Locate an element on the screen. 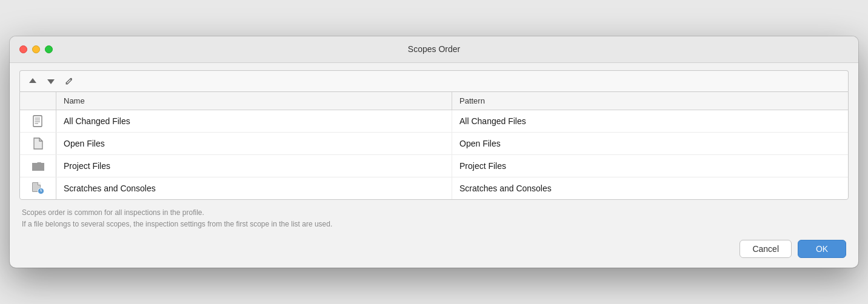  cancel-button: Cancel is located at coordinates (766, 249).